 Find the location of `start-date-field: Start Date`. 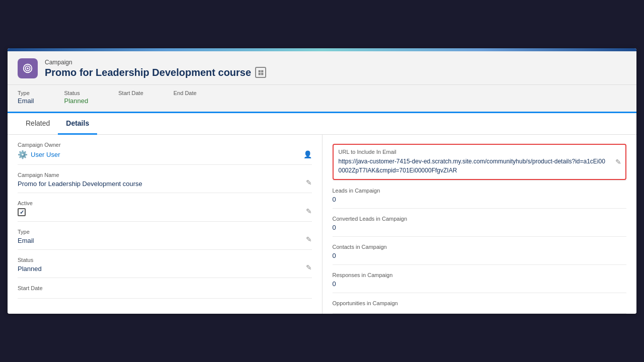

start-date-field: Start Date is located at coordinates (165, 289).